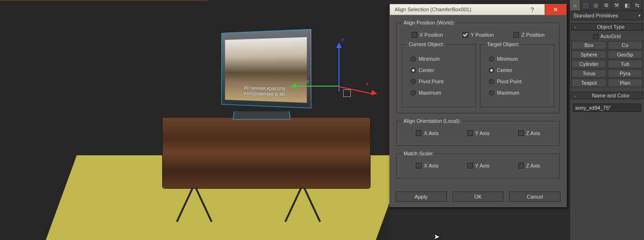 This screenshot has width=644, height=240. I want to click on teapot-button: Teapot, so click(589, 83).